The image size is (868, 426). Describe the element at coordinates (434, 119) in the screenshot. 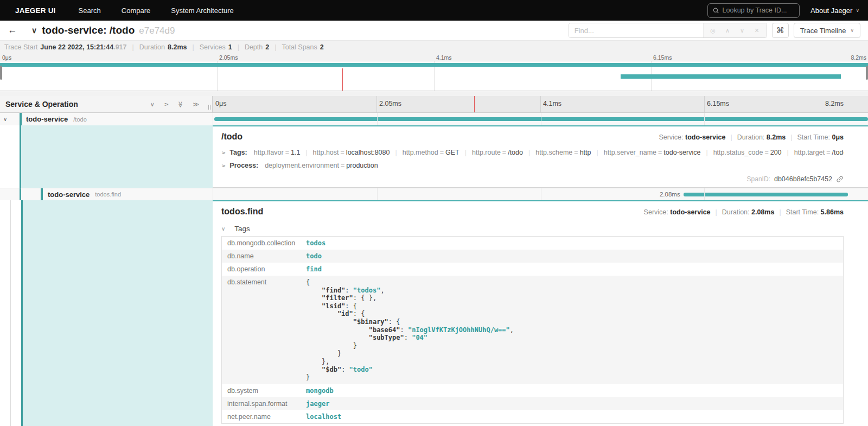

I see `span-row-todo: ∨ todo-service /todo` at that location.